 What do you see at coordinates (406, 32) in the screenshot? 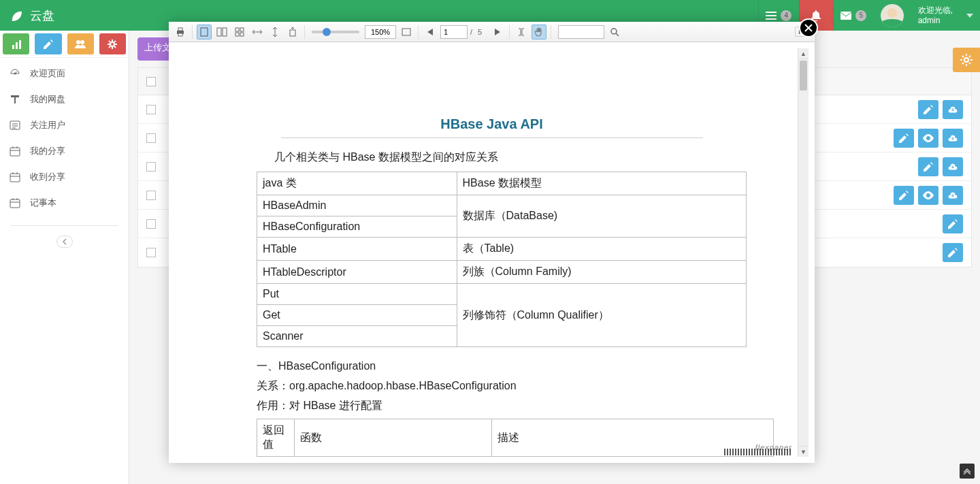
I see `fullscreen-icon` at bounding box center [406, 32].